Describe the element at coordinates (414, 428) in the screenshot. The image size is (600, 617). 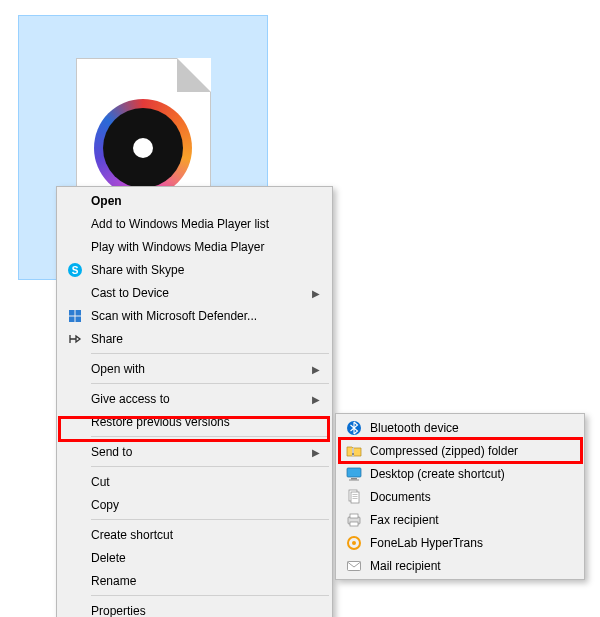
I see `menu-label: Bluetooth device` at that location.